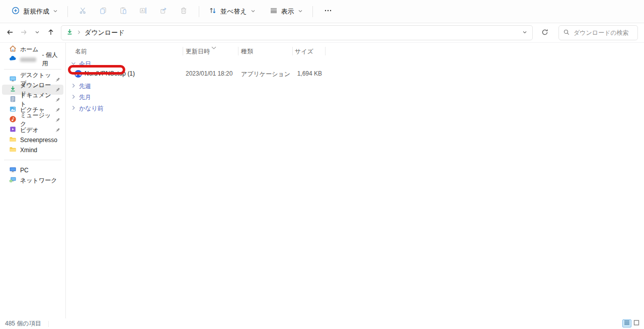  Describe the element at coordinates (627, 323) in the screenshot. I see `details-view-button` at that location.